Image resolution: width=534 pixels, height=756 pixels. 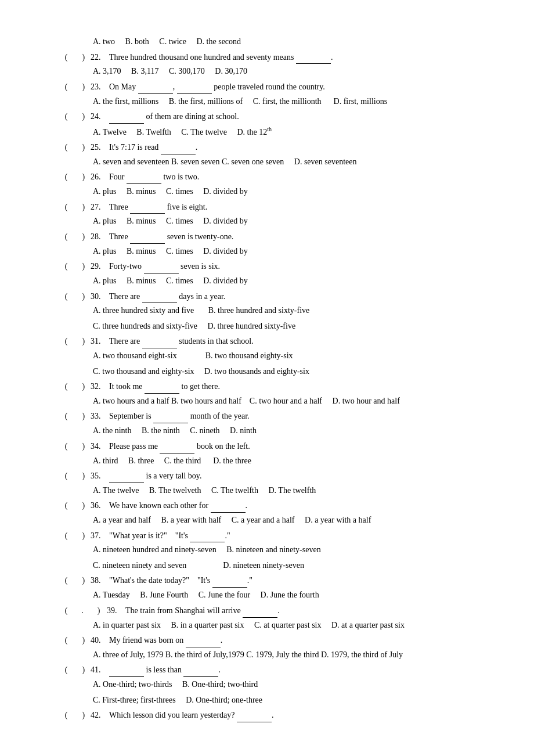 I want to click on q-num-25: 25., so click(x=100, y=147).